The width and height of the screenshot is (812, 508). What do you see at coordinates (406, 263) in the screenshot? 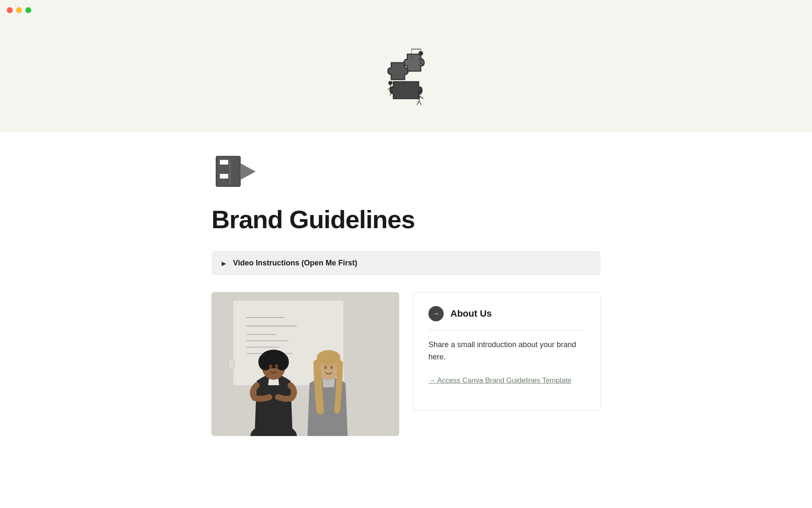
I see `video-instructions-callout: ▶ Video Instructions (Open Me First)` at bounding box center [406, 263].